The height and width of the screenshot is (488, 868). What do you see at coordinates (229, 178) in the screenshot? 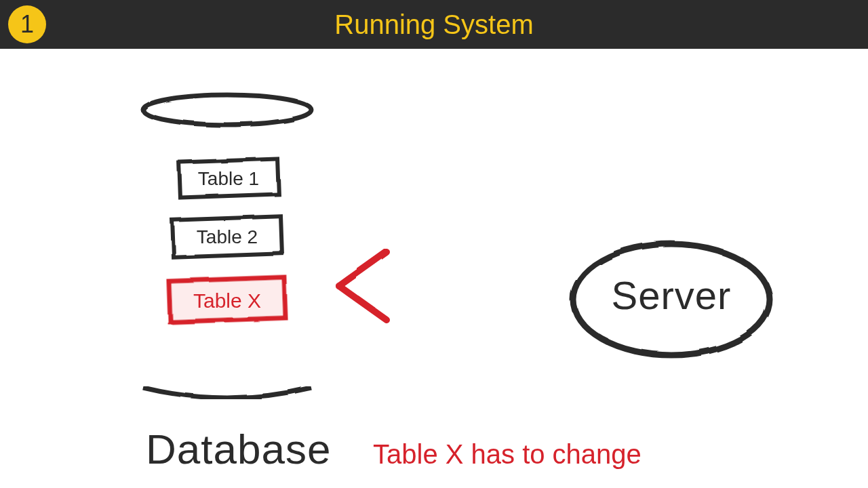
I see `table-1-box: Table 1` at bounding box center [229, 178].